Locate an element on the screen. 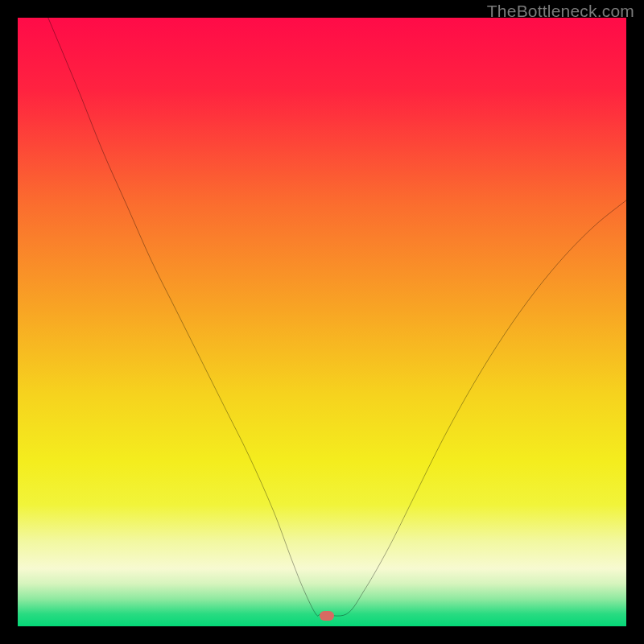 This screenshot has height=644, width=644. optimal-marker is located at coordinates (327, 616).